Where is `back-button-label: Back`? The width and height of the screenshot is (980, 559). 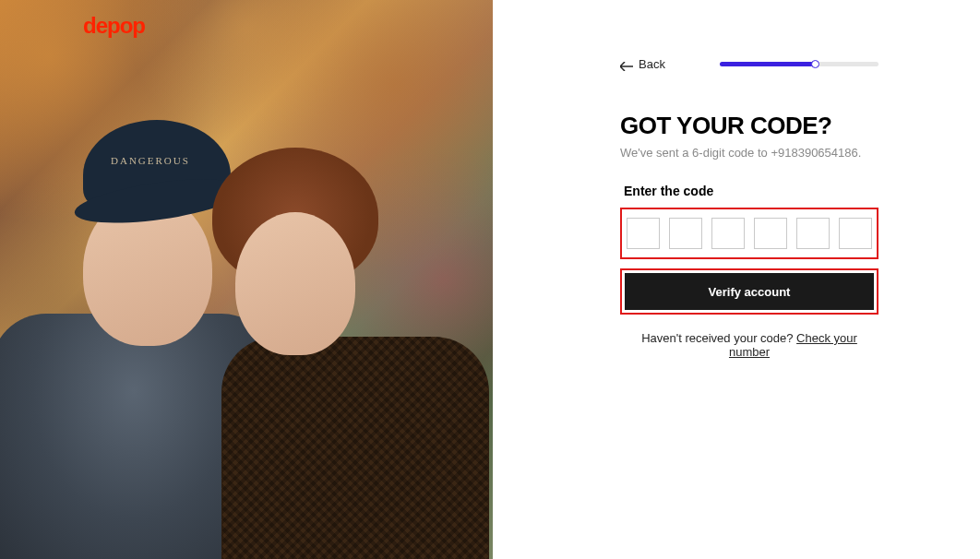
back-button-label: Back is located at coordinates (651, 65).